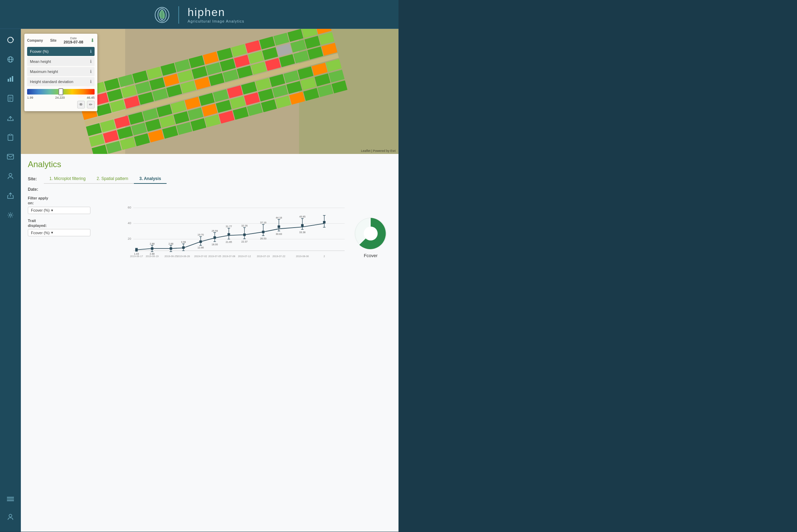 This screenshot has height=532, width=797. I want to click on svg-text: 30.83, so click(279, 234).